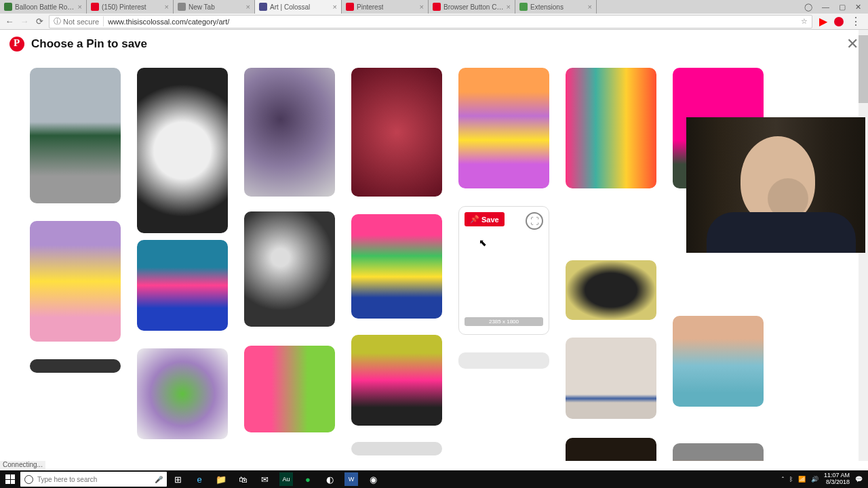 This screenshot has width=868, height=488. I want to click on audition-icon: Au, so click(286, 479).